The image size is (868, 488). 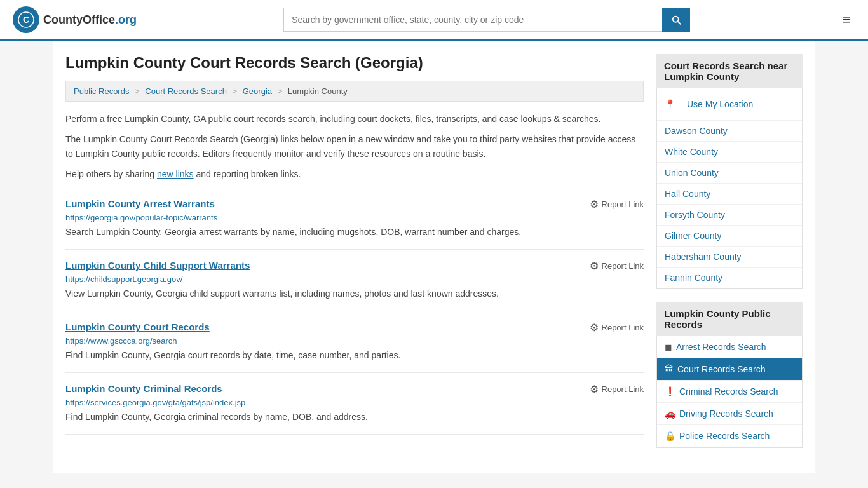 What do you see at coordinates (355, 342) in the screenshot?
I see `resource-item: Lumpkin County Court Records ⚙ Report Li…` at bounding box center [355, 342].